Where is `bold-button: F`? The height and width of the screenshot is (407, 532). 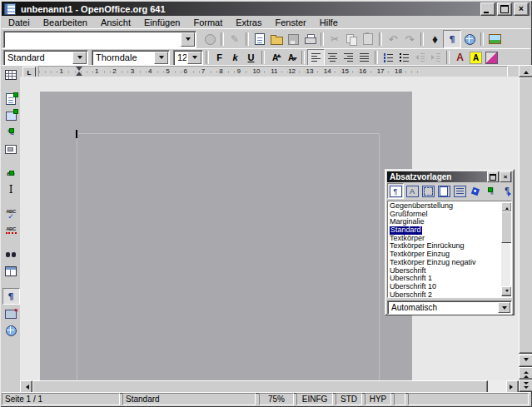
bold-button: F is located at coordinates (220, 57).